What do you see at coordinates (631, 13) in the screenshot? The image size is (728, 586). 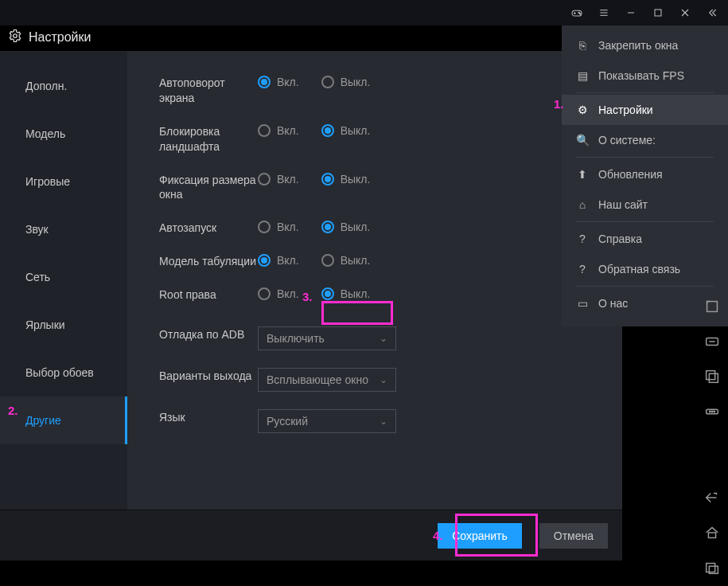 I see `minimize-button` at bounding box center [631, 13].